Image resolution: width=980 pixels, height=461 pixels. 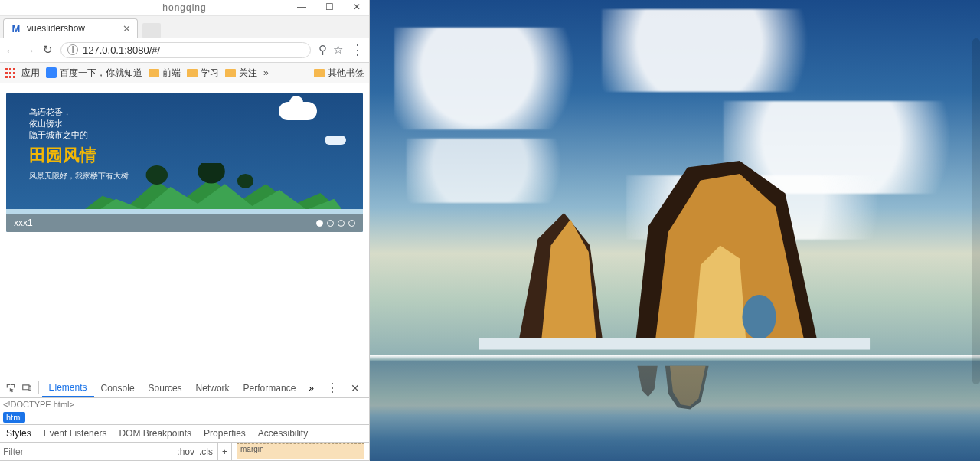 I want to click on addr-actions: ⚲ ☆, so click(x=331, y=50).